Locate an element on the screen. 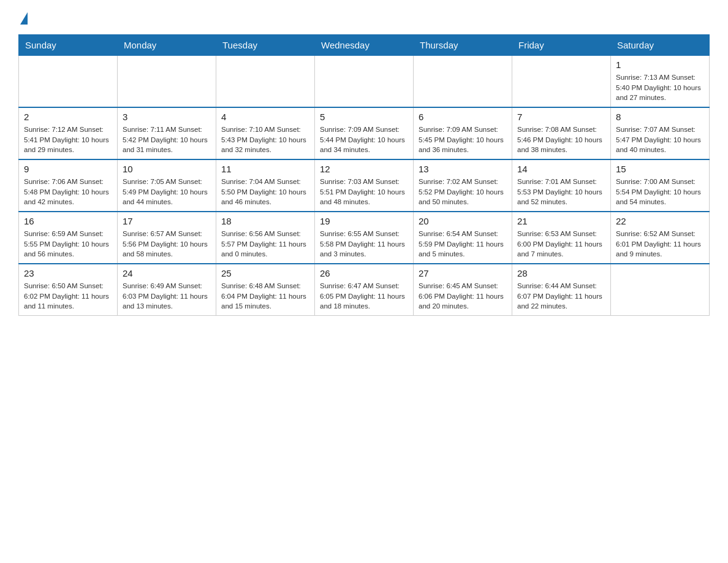  day-of-week-header: Sunday is located at coordinates (69, 45).